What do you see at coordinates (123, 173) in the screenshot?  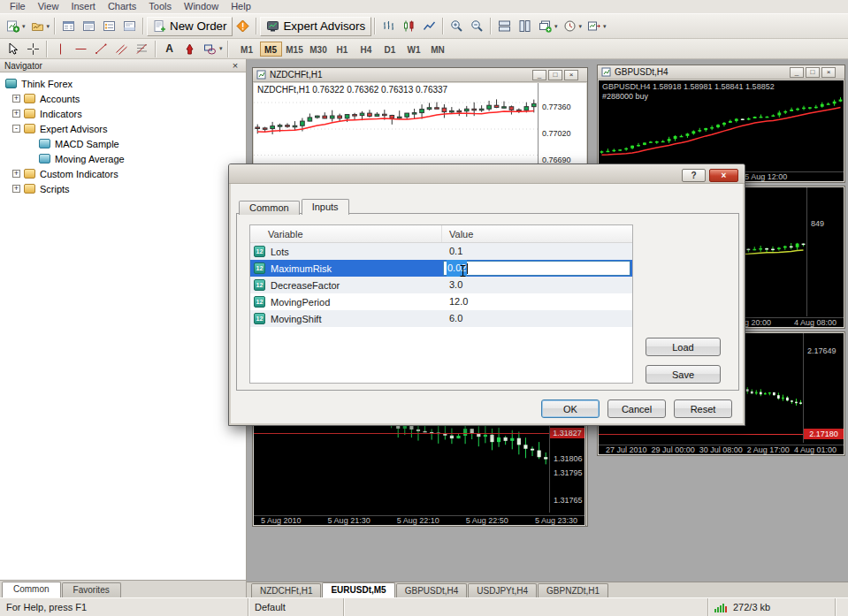 I see `tree-item-custom-indicators: +Custom Indicators` at bounding box center [123, 173].